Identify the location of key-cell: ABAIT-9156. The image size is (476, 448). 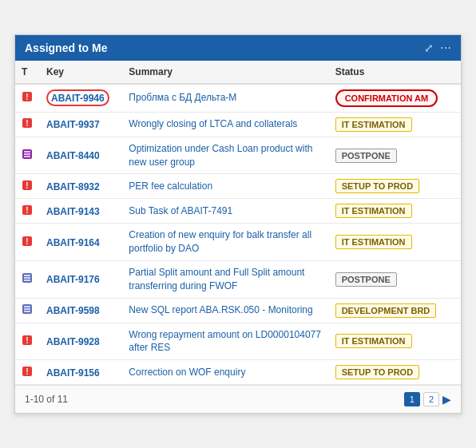
(81, 372).